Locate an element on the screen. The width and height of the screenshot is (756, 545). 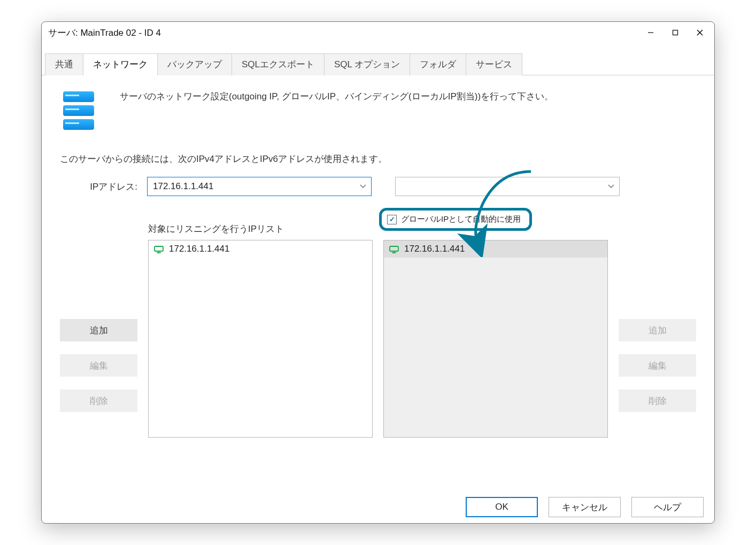
tab-sqloptions: SQL オプション is located at coordinates (367, 64).